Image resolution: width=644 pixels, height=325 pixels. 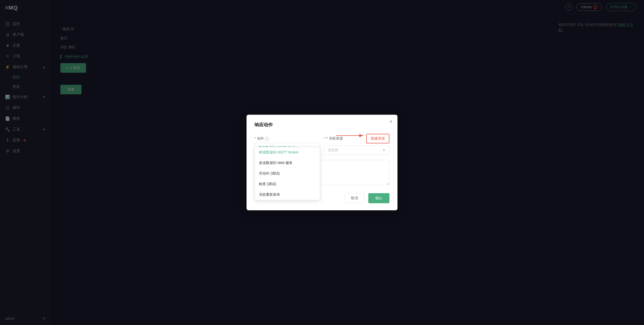 What do you see at coordinates (357, 144) in the screenshot?
I see `related-source-field: * * 关联资源 新建资源` at bounding box center [357, 144].